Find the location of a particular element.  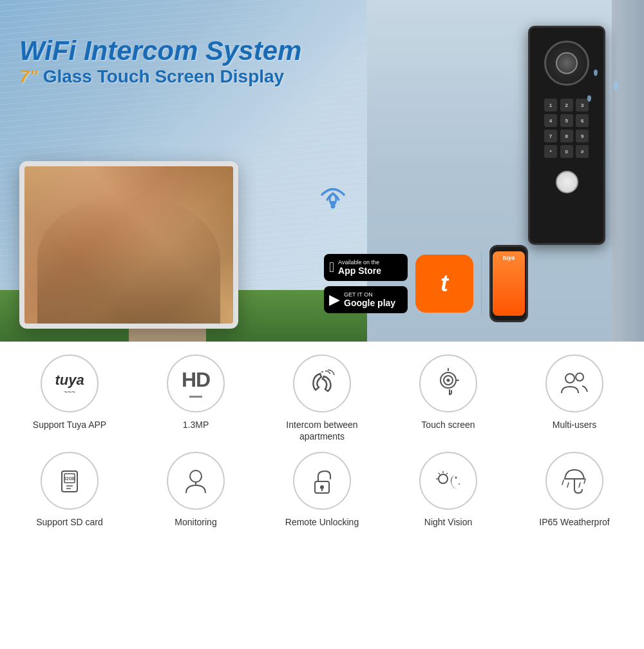

tuya-app-button: t is located at coordinates (444, 284).